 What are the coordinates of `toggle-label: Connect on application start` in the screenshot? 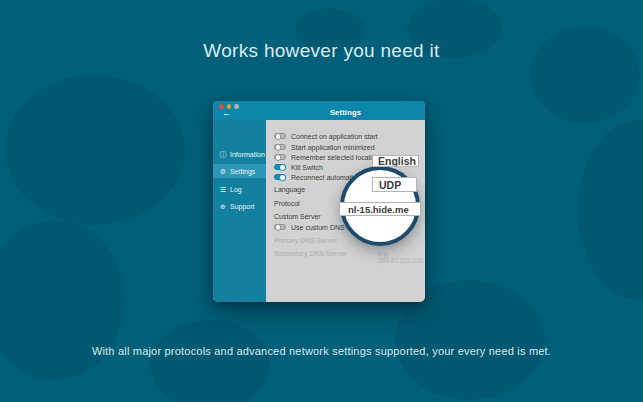 It's located at (334, 136).